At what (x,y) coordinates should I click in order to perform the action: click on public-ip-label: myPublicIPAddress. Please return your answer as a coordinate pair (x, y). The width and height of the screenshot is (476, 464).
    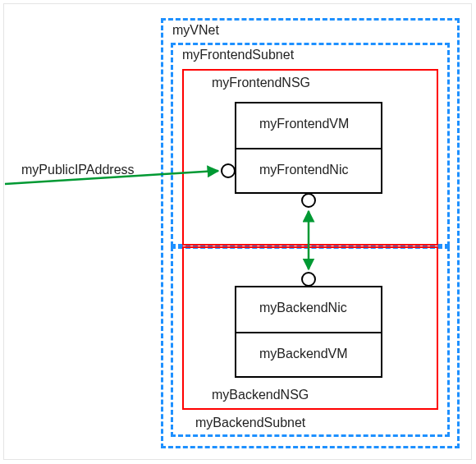
    Looking at the image, I should click on (78, 170).